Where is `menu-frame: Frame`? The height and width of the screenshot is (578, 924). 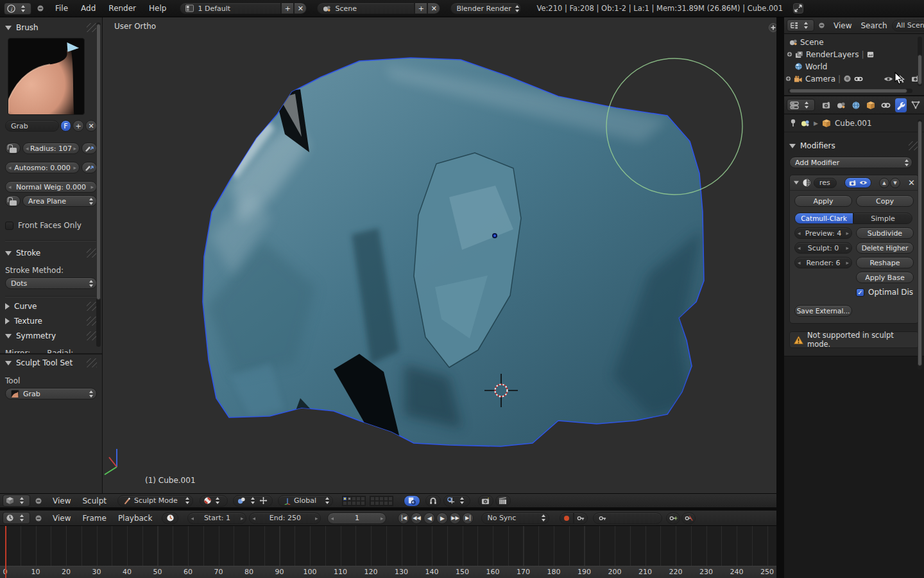 menu-frame: Frame is located at coordinates (94, 518).